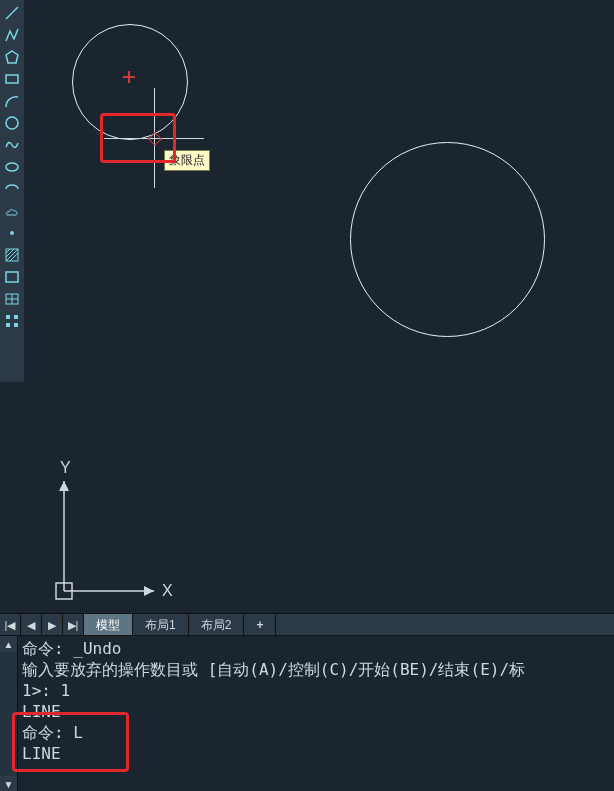 The width and height of the screenshot is (614, 791). Describe the element at coordinates (274, 670) in the screenshot. I see `cmd-line: 输入要放弃的操作数目或 [自动(A)/控制(C)/开始(BE)/结束(E)/标` at that location.